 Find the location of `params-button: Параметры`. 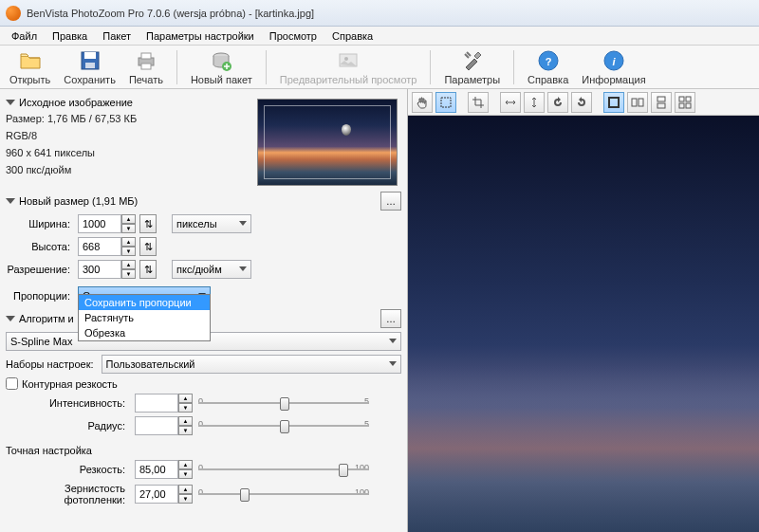

params-button: Параметры is located at coordinates (472, 67).